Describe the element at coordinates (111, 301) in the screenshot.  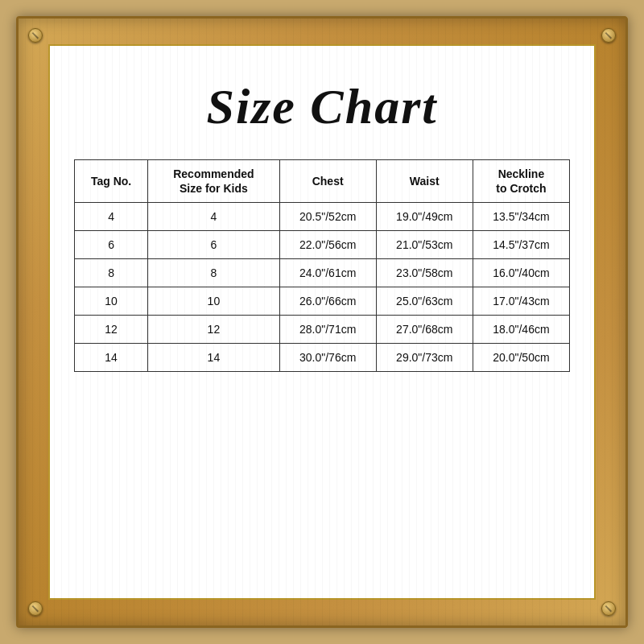
I see `tag-cell: 10` at that location.